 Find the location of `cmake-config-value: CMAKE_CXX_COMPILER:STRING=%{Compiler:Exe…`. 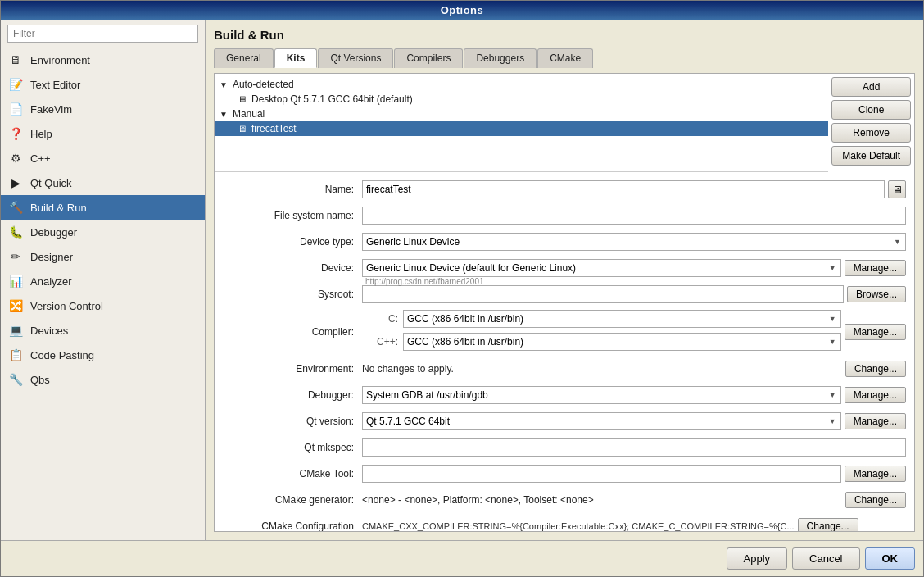

cmake-config-value: CMAKE_CXX_COMPILER:STRING=%{Compiler:Exe… is located at coordinates (578, 526).